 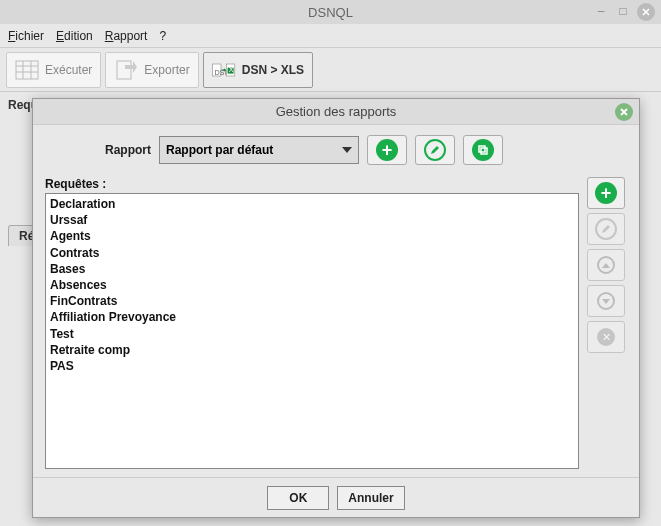 What do you see at coordinates (336, 112) in the screenshot?
I see `dialog-title: Gestion des rapports` at bounding box center [336, 112].